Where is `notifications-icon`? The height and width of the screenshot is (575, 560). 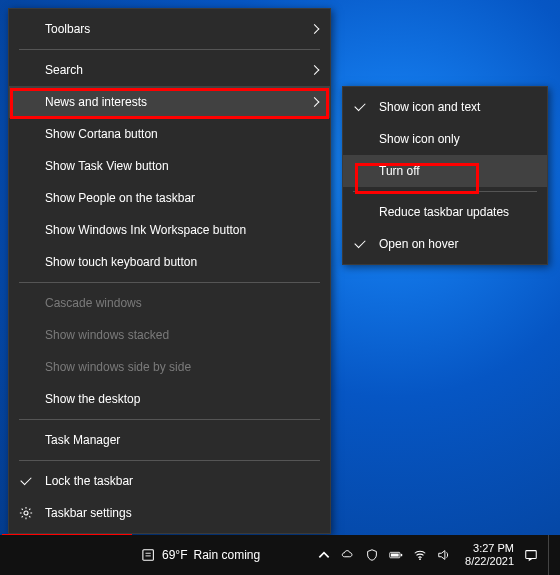 notifications-icon is located at coordinates (531, 555).